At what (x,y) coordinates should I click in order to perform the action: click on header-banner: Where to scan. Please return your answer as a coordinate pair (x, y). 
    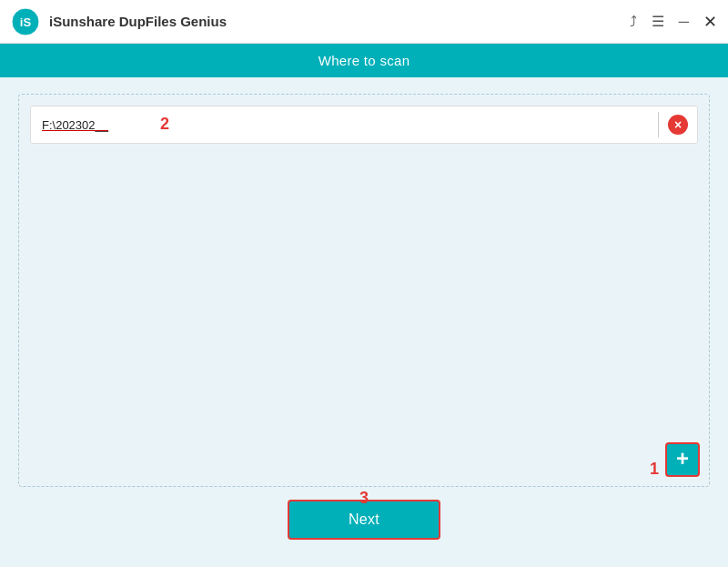
    Looking at the image, I should click on (364, 60).